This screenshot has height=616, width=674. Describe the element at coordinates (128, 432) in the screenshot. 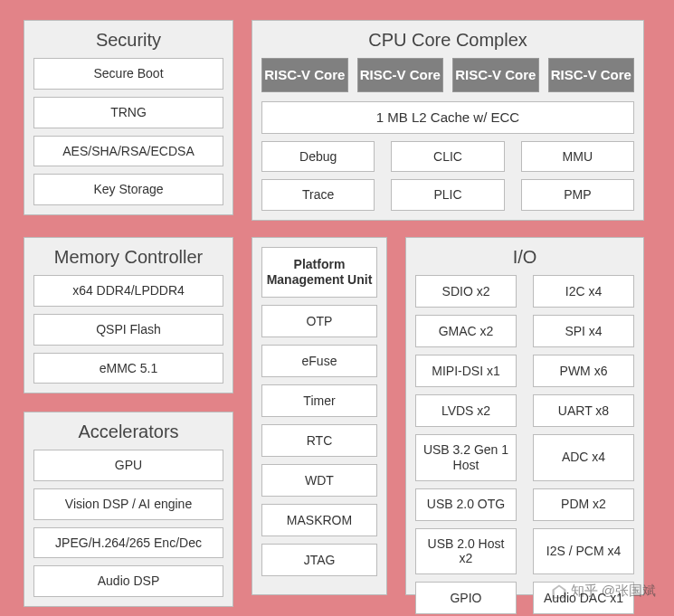

I see `accel-title: Accelerators` at that location.